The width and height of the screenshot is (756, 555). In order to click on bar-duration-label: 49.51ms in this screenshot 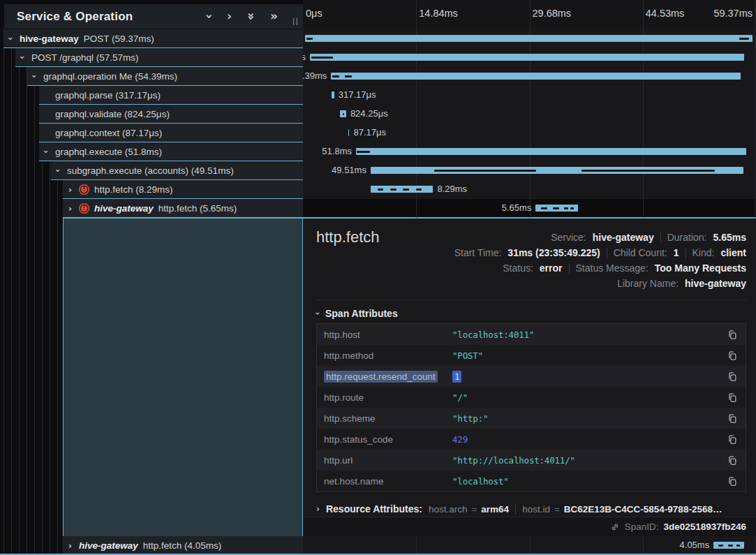, I will do `click(349, 170)`.